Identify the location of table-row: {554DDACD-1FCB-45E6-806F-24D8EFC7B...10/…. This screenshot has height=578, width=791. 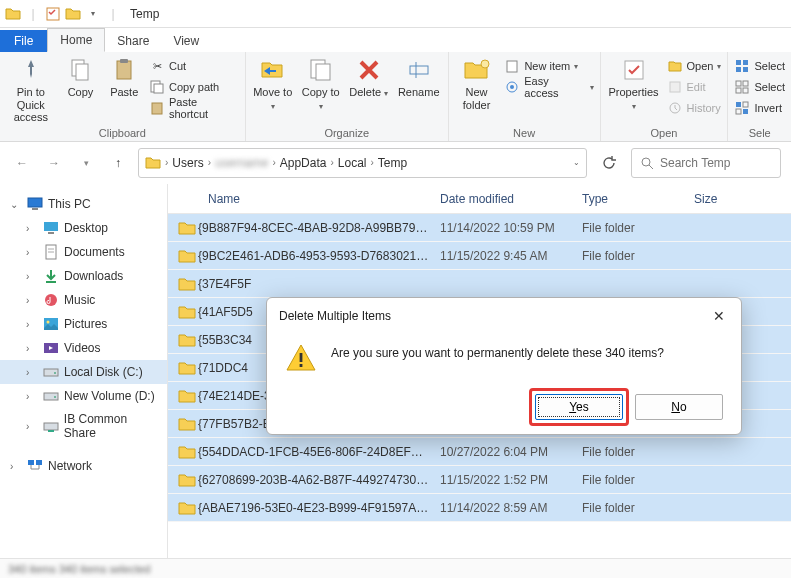
(480, 452).